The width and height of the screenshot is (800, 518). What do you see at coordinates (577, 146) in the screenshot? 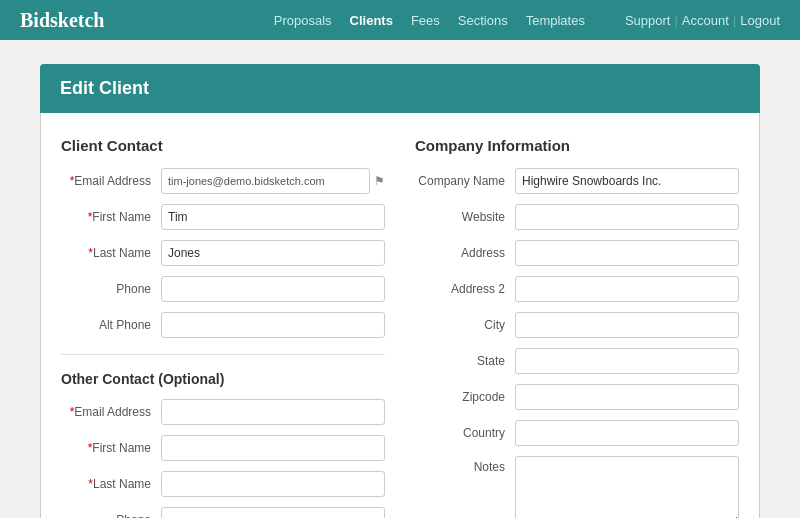
I see `company-info-title: Company Information` at bounding box center [577, 146].